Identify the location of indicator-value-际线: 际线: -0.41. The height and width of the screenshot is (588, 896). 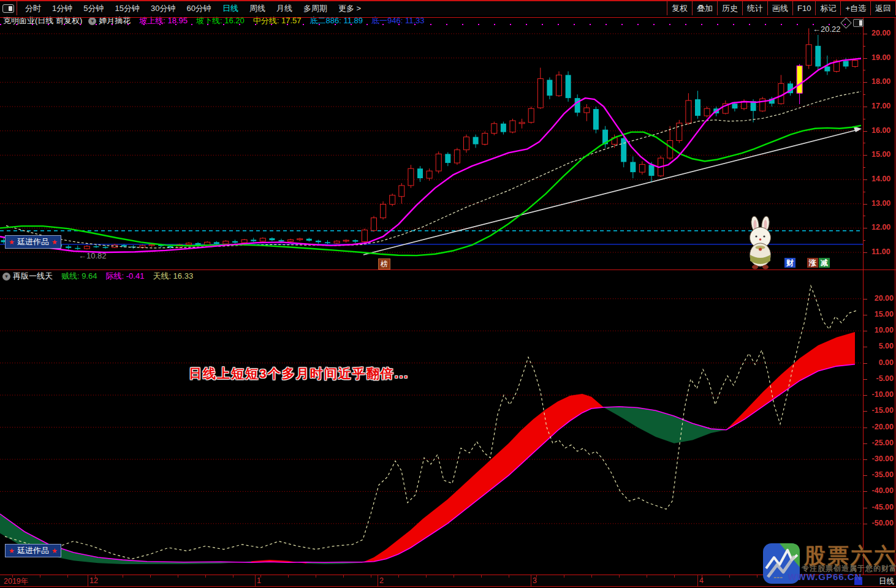
(125, 276).